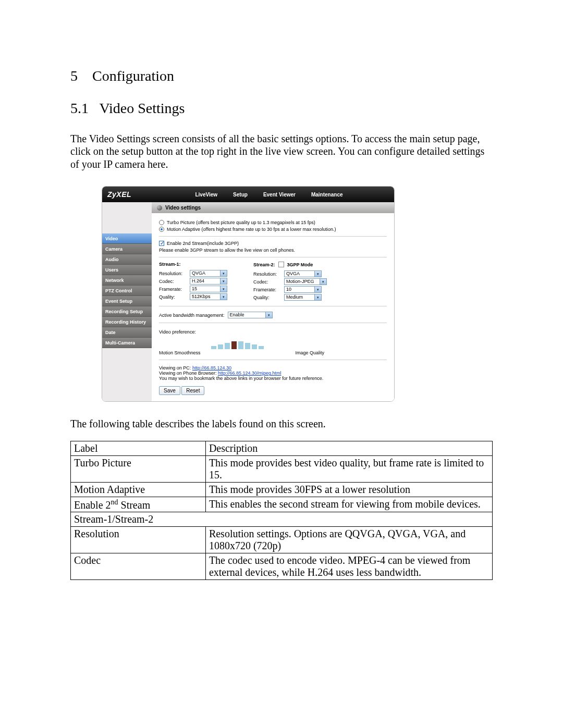 This screenshot has height=728, width=563. Describe the element at coordinates (237, 315) in the screenshot. I see `abm-value: Enable` at that location.